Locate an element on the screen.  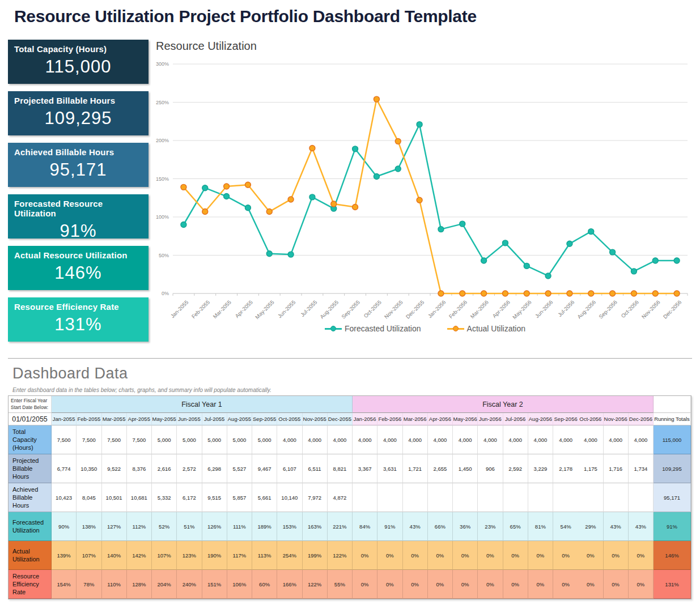
data-cell: 240% is located at coordinates (189, 585).